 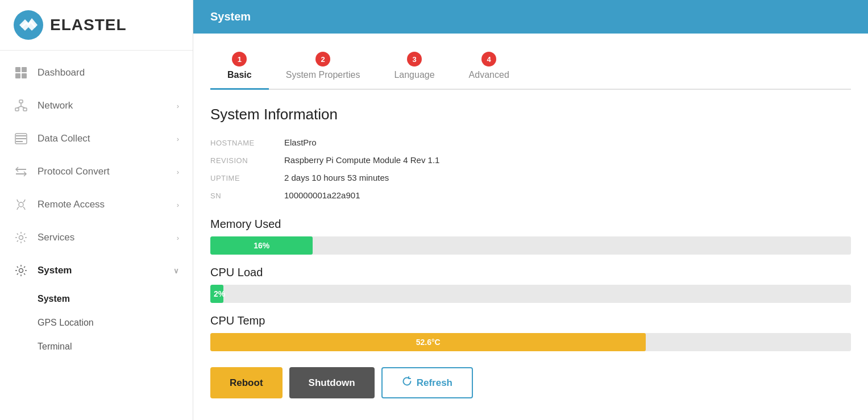 What do you see at coordinates (247, 160) in the screenshot?
I see `revision-label: REVISION` at bounding box center [247, 160].